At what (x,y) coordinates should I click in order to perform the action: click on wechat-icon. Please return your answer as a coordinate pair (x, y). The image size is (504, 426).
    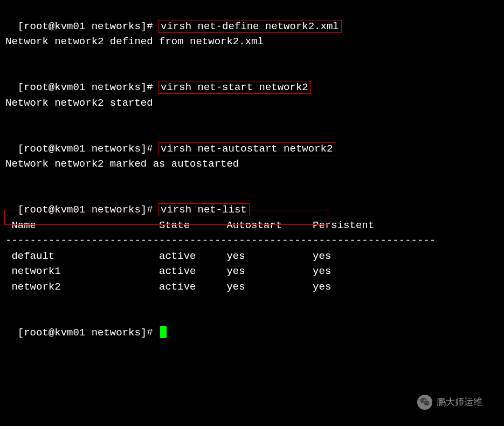
    Looking at the image, I should click on (425, 402).